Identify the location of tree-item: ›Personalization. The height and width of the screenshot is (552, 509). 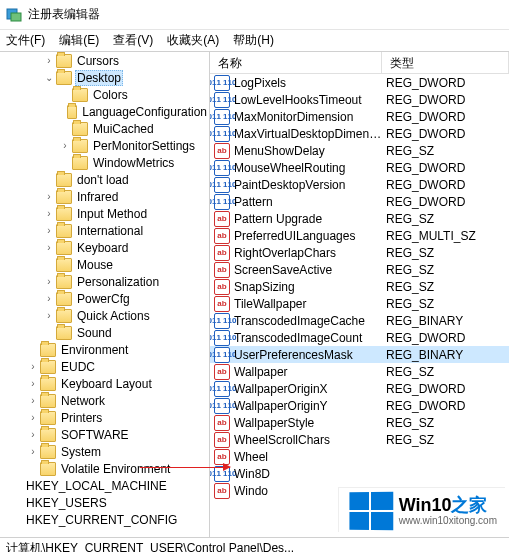
(104, 282).